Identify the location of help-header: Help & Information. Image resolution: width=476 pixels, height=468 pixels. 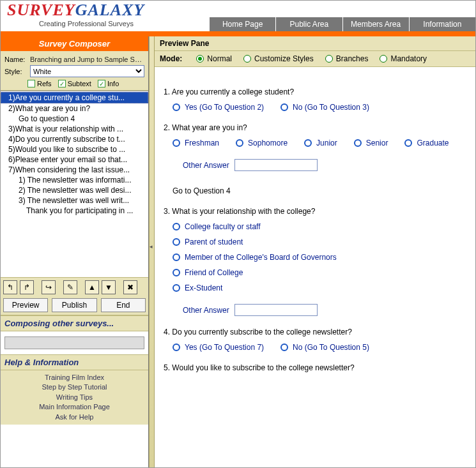
(74, 363).